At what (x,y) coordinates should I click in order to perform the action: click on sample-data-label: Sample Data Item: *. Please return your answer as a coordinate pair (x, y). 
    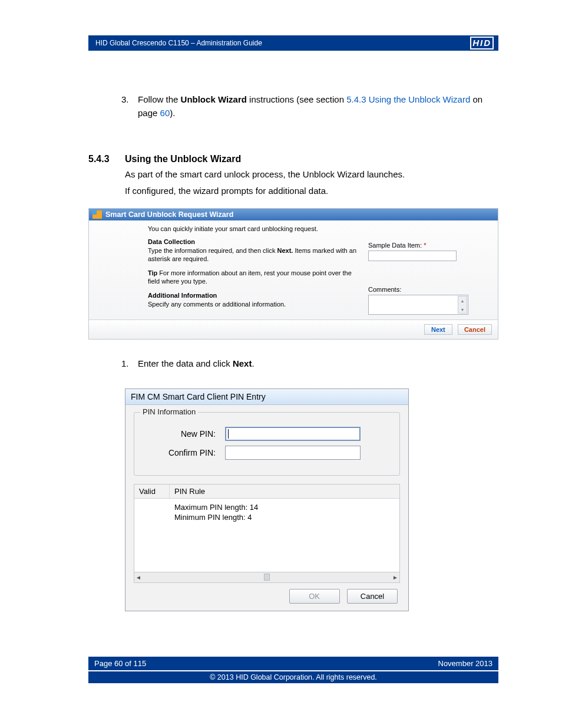
    Looking at the image, I should click on (430, 245).